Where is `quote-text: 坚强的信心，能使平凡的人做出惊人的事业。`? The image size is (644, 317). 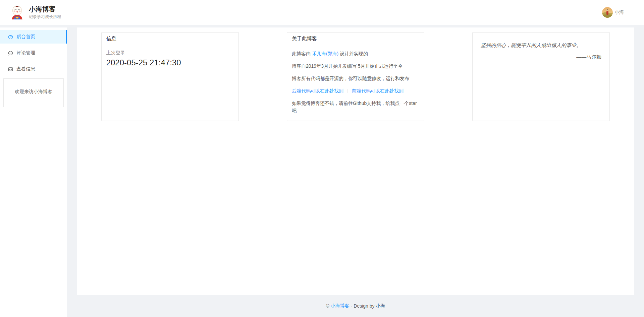 quote-text: 坚强的信心，能使平凡的人做出惊人的事业。 is located at coordinates (541, 45).